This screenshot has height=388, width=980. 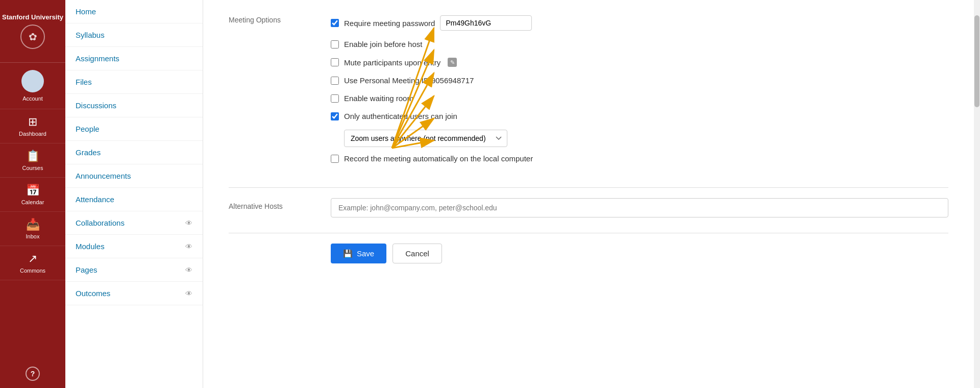 What do you see at coordinates (134, 176) in the screenshot?
I see `nav-item-announcements: Announcements` at bounding box center [134, 176].